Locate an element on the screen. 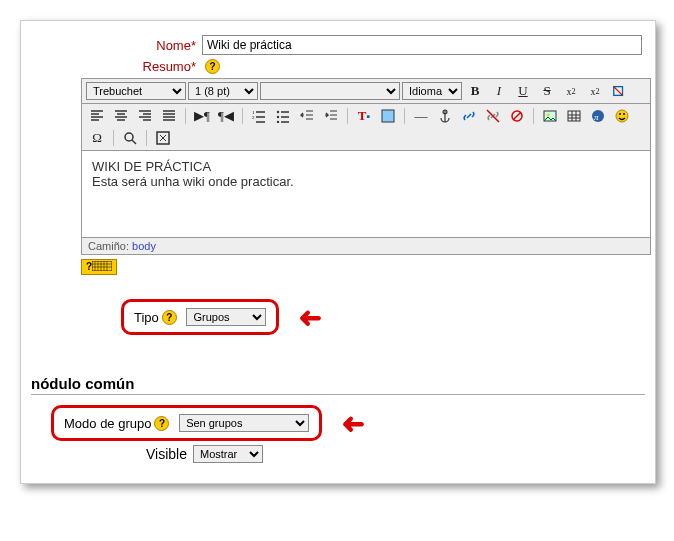  ltr-button: ▶¶ is located at coordinates (202, 116).